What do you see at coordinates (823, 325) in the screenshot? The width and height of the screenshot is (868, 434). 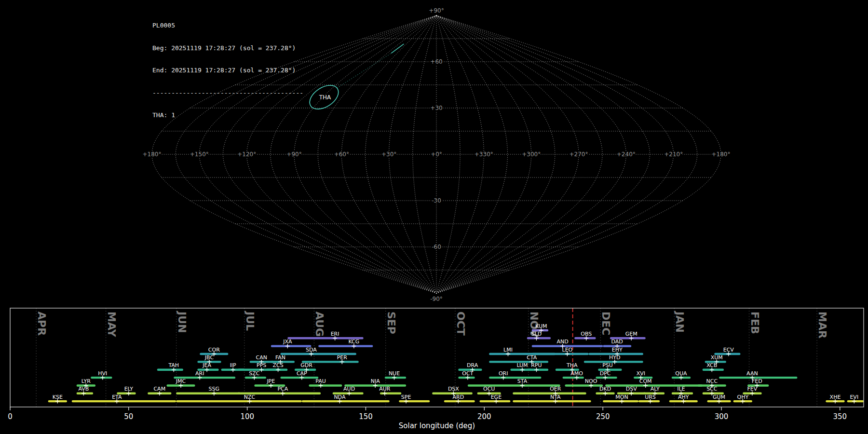 I see `month-label: MAR` at bounding box center [823, 325].